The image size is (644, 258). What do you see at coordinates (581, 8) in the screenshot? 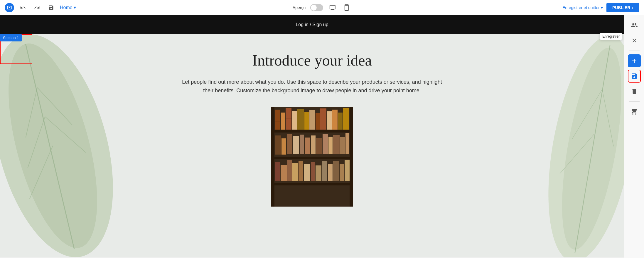
I see `save-quit-label: Enregistrer et quitter` at bounding box center [581, 8].